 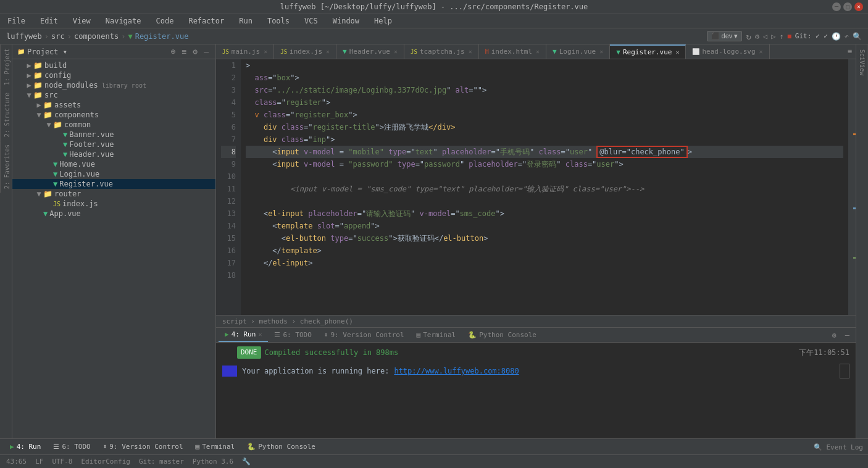 I want to click on bp-tab-python: 🐍 Python Console, so click(x=503, y=335).